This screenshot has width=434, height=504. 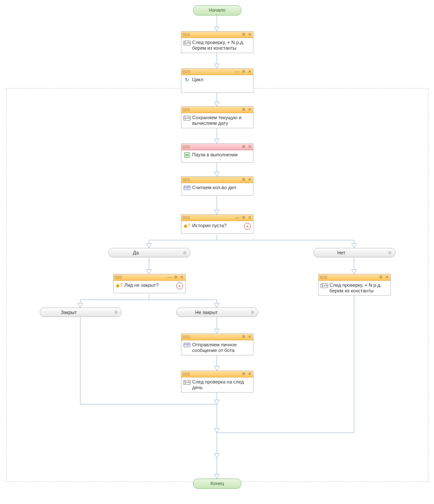 What do you see at coordinates (341, 253) in the screenshot?
I see `branch-label: Нет` at bounding box center [341, 253].